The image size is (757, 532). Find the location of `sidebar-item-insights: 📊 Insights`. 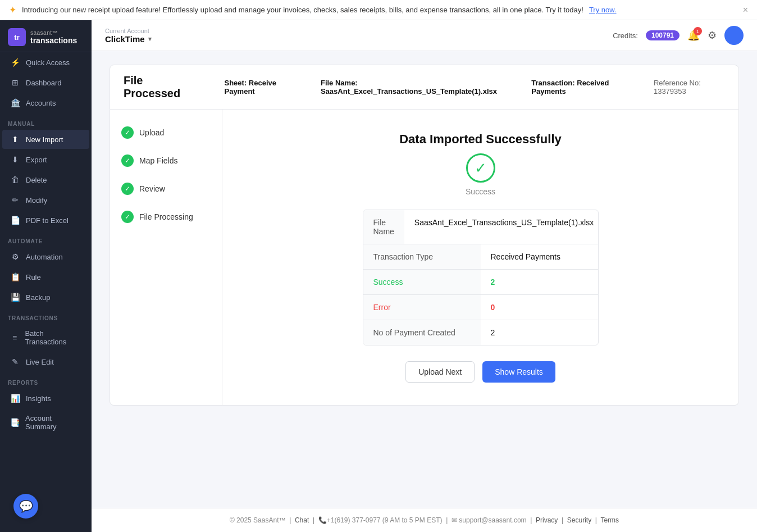

sidebar-item-insights: 📊 Insights is located at coordinates (46, 398).